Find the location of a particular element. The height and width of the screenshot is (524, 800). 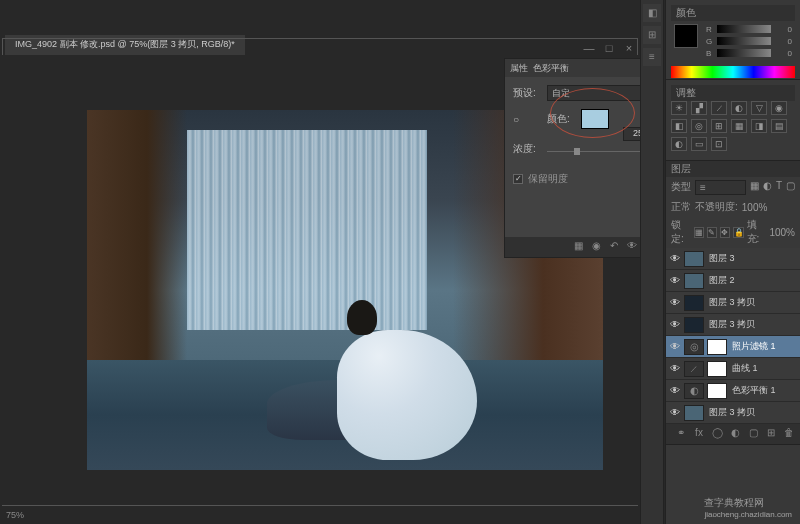

filter-icon-2: ◐ is located at coordinates (768, 188).